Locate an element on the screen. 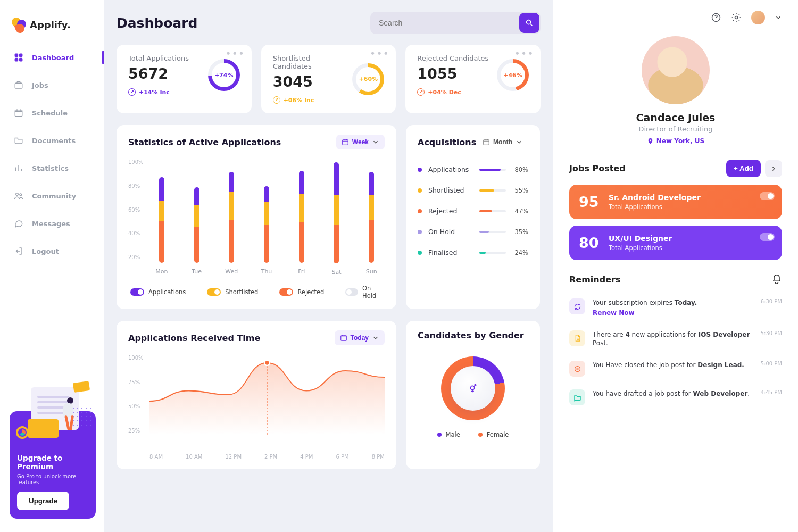 The height and width of the screenshot is (532, 798). jobs-next-button is located at coordinates (774, 169).